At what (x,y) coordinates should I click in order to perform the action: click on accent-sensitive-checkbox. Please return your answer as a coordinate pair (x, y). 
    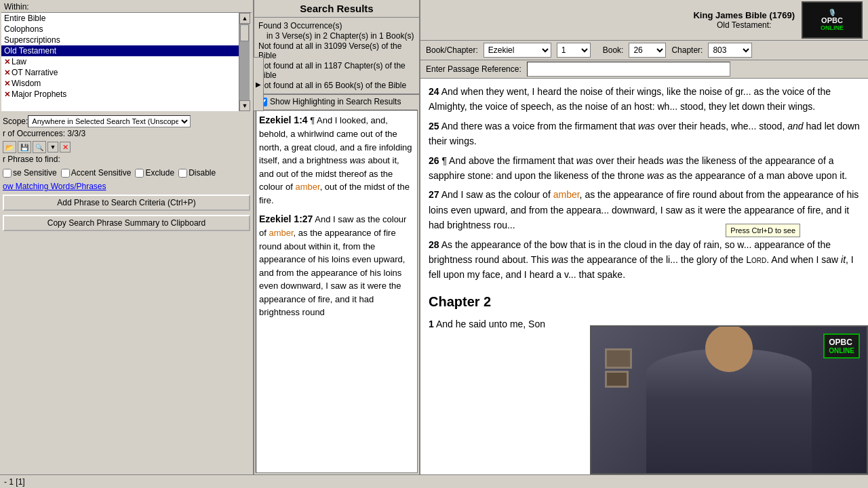
    Looking at the image, I should click on (65, 174).